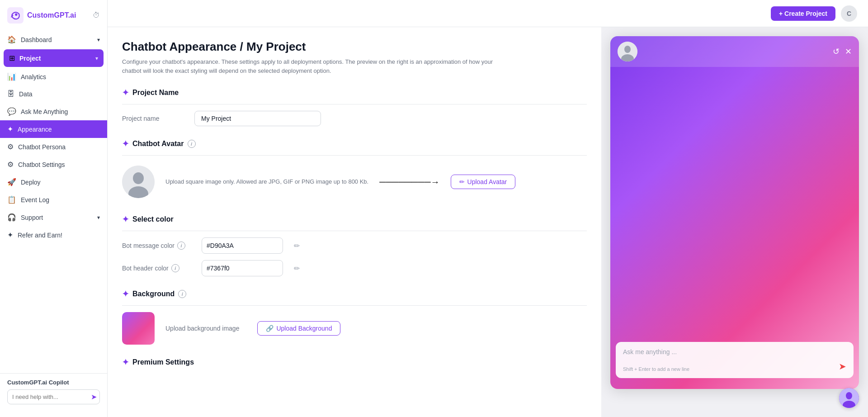 This screenshot has height=417, width=868. I want to click on avatar-preview, so click(138, 182).